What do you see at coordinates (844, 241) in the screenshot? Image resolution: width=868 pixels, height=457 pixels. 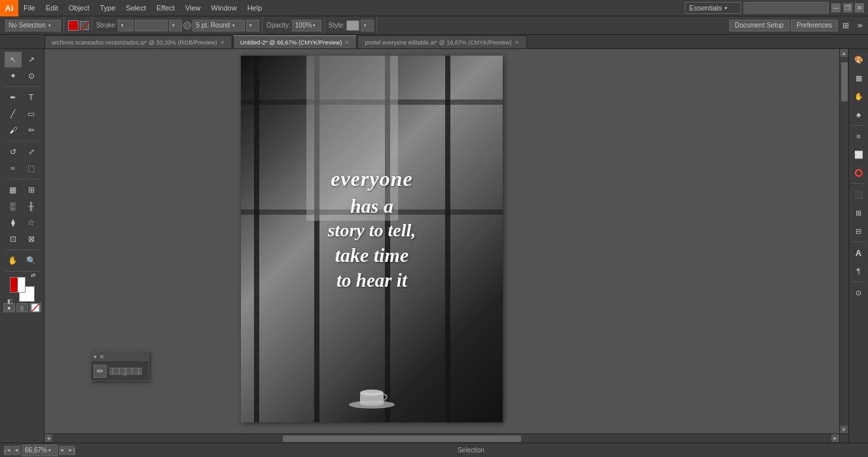 I see `vertical-scrollbar: ▲ ▼` at bounding box center [844, 241].